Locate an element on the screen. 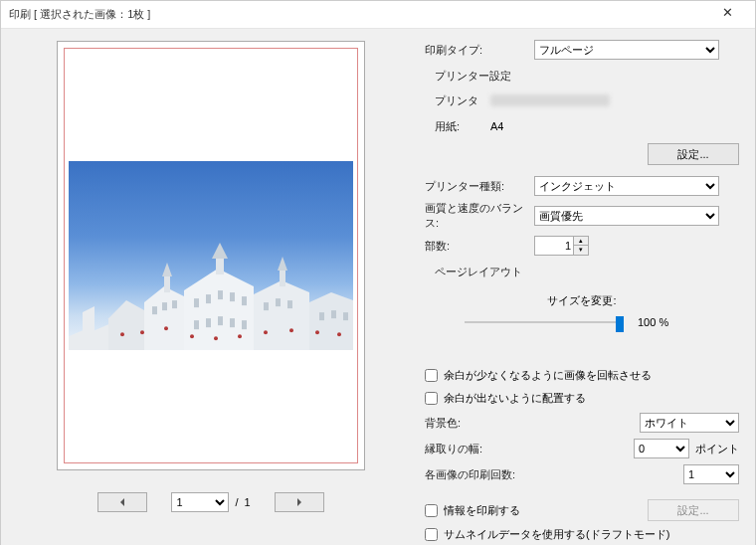 The width and height of the screenshot is (756, 545). paper-value: A4 is located at coordinates (615, 126).